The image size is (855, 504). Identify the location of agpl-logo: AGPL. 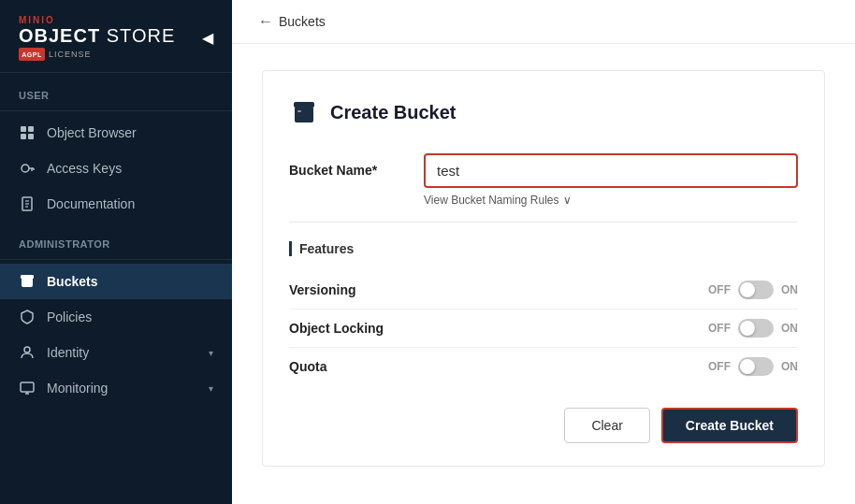
(32, 54).